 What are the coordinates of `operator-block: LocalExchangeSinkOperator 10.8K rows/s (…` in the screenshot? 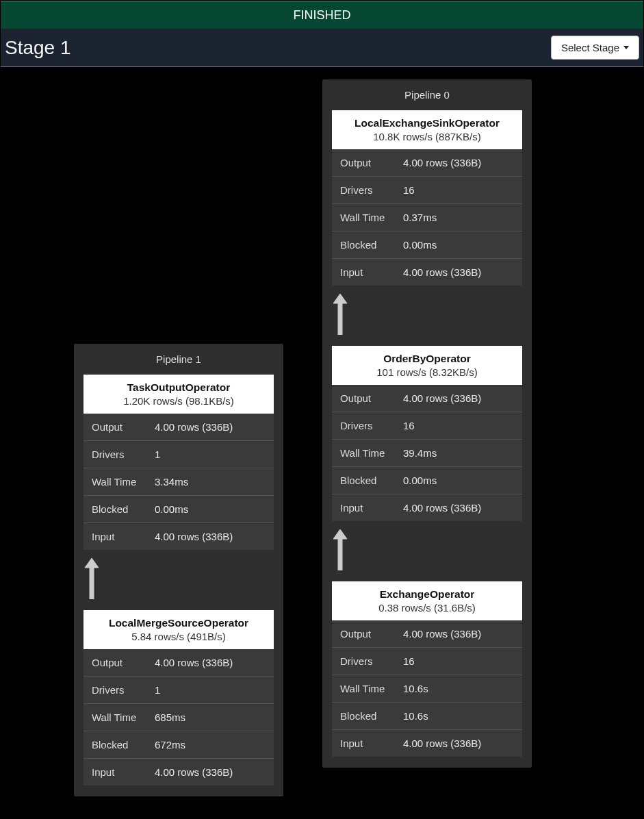 It's located at (427, 198).